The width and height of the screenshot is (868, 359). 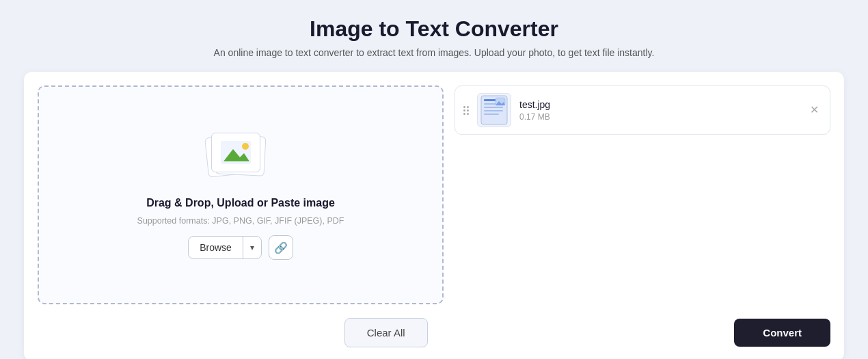 I want to click on file-name: test.jpg, so click(x=659, y=105).